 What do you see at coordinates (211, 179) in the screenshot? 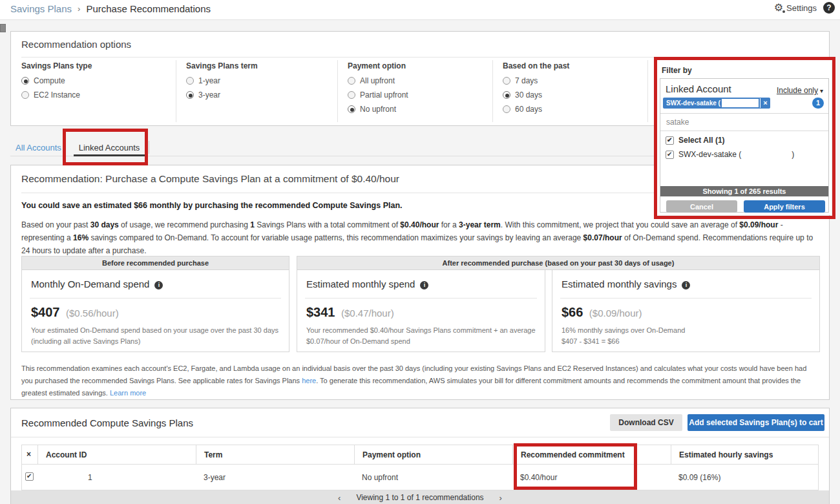
I see `recommendation-title: Recommendation: Purchase a Compute Savin…` at bounding box center [211, 179].